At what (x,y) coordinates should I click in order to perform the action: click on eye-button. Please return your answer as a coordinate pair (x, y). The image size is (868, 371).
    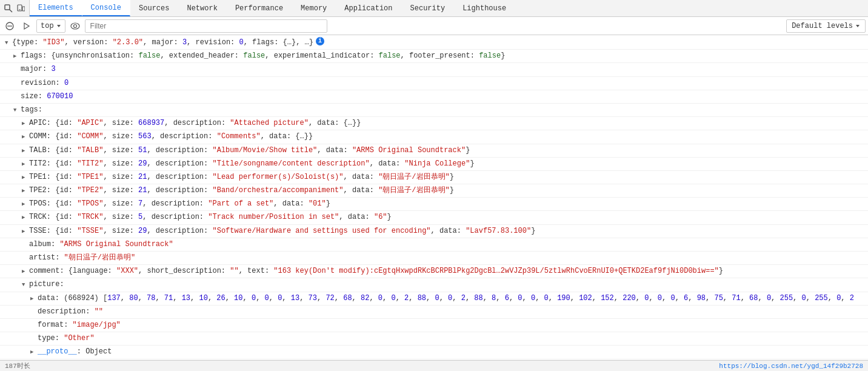
    Looking at the image, I should click on (75, 26).